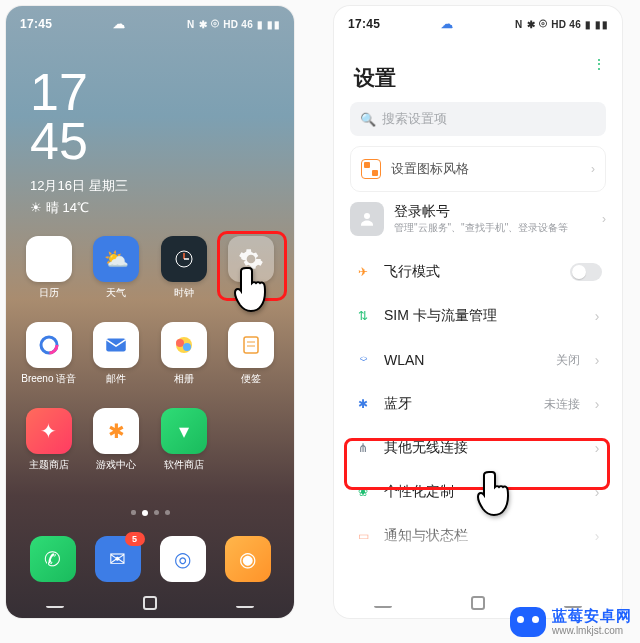 The height and width of the screenshot is (643, 640). Describe the element at coordinates (116, 465) in the screenshot. I see `app-label: 游戏中心` at that location.